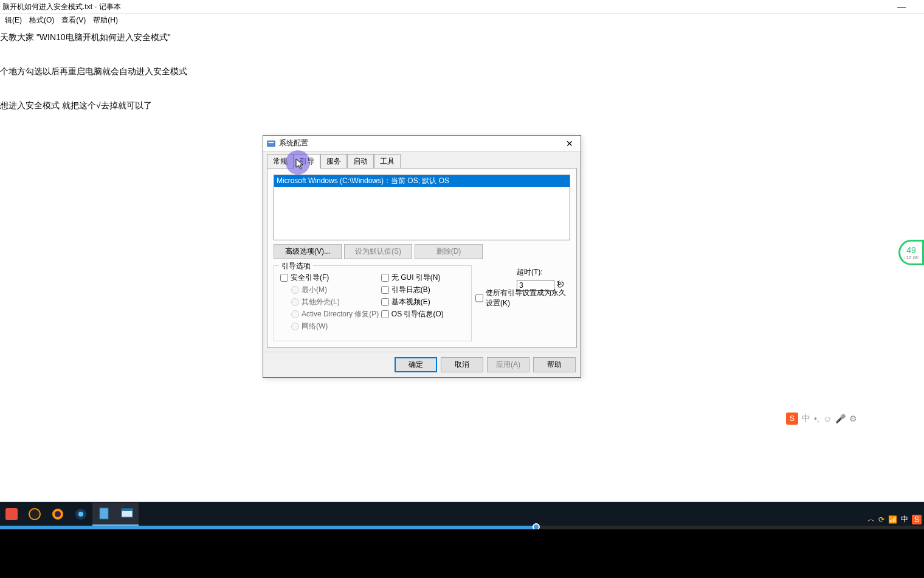  I want to click on advanced-options-button: 高级选项(V)..., so click(308, 252).